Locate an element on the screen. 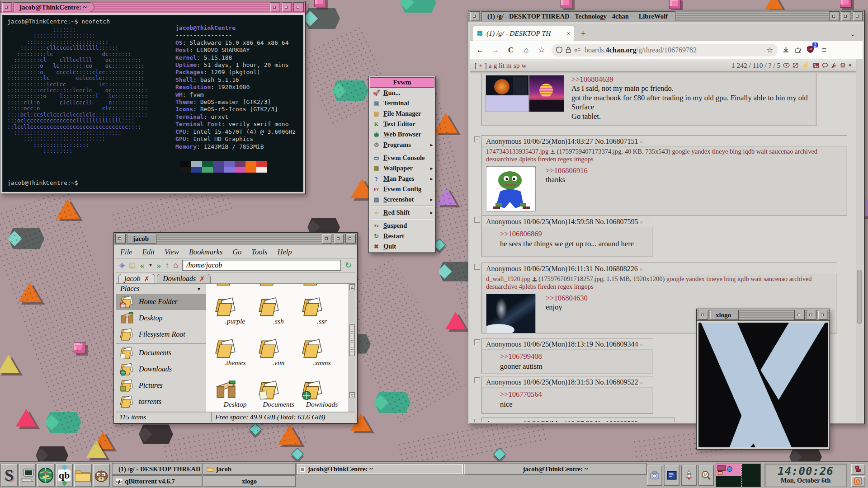  expand-icon is located at coordinates (796, 65).